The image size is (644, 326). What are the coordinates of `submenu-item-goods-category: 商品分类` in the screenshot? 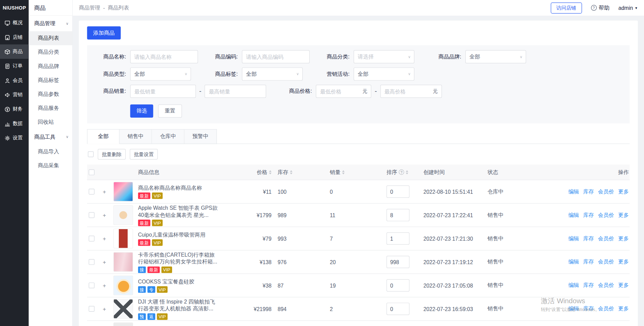 It's located at (51, 52).